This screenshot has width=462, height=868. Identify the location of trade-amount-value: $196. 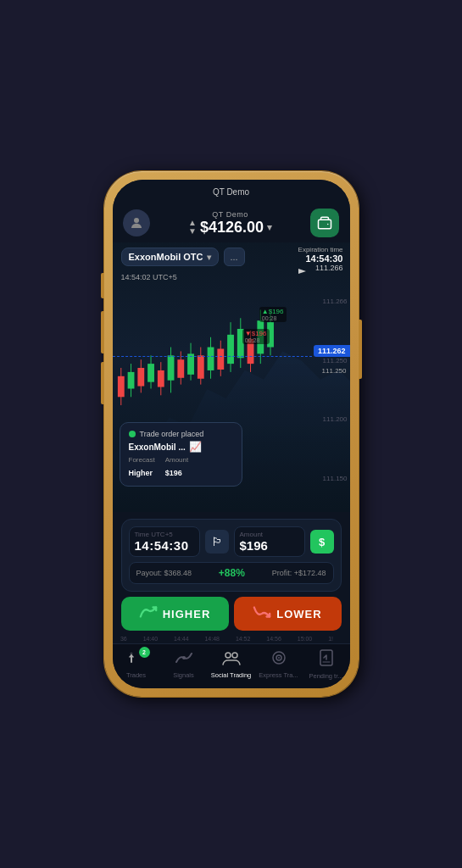
(174, 473).